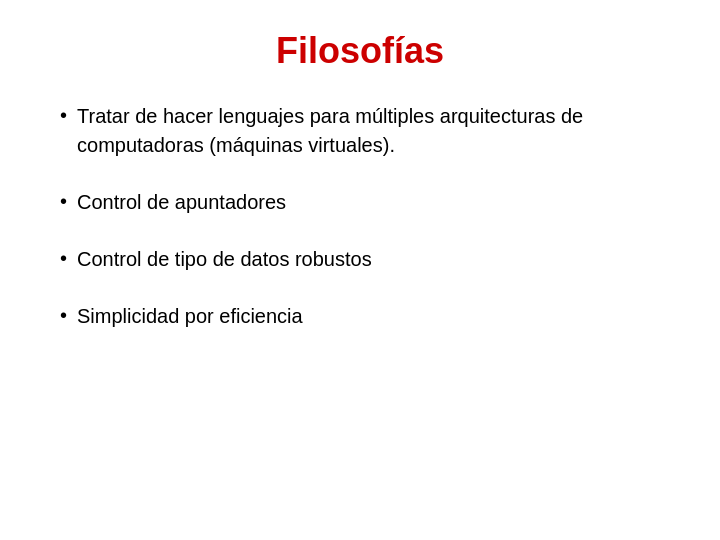 The image size is (720, 540). What do you see at coordinates (360, 51) in the screenshot?
I see `page-title: Filosofías` at bounding box center [360, 51].